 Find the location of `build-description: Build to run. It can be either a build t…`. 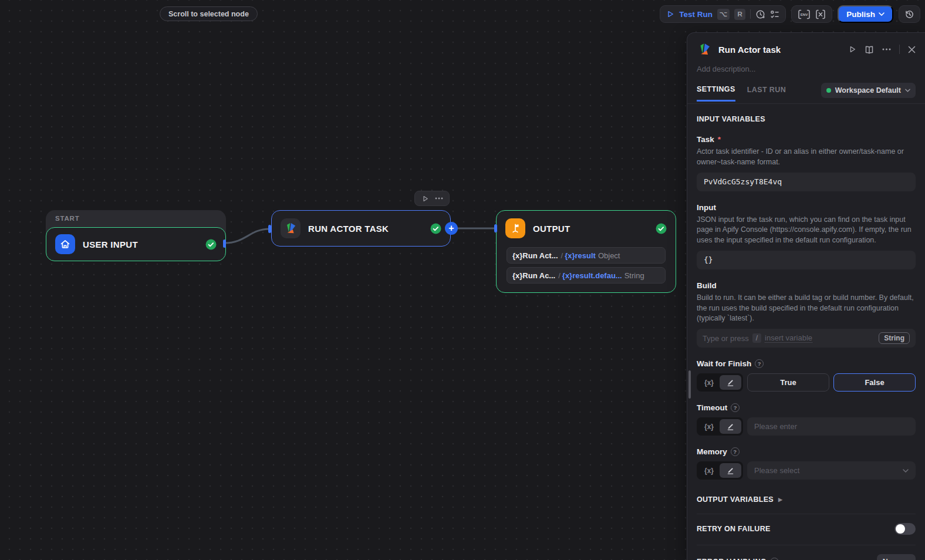

build-description: Build to run. It can be either a build t… is located at coordinates (806, 309).